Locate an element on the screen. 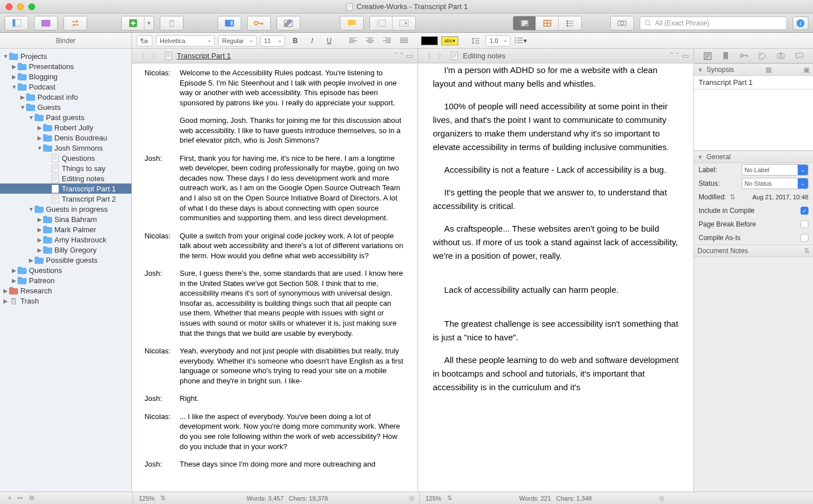  align-center-button is located at coordinates (370, 41).